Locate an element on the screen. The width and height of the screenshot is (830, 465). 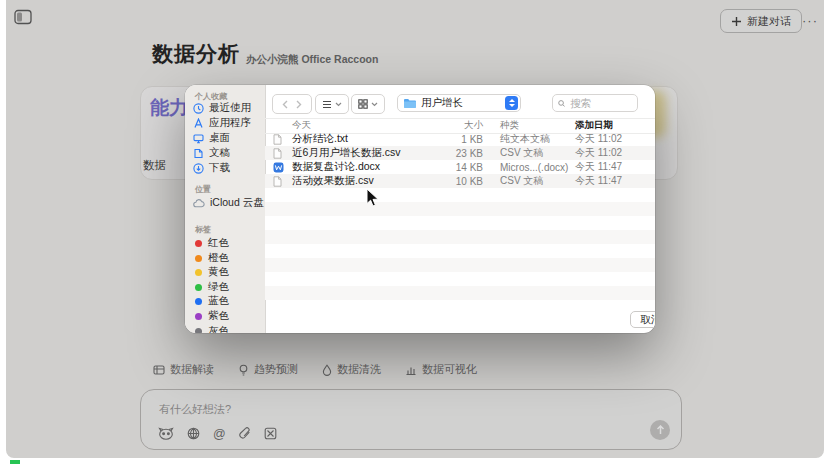
file-name: 分析结论.txt is located at coordinates (320, 139).